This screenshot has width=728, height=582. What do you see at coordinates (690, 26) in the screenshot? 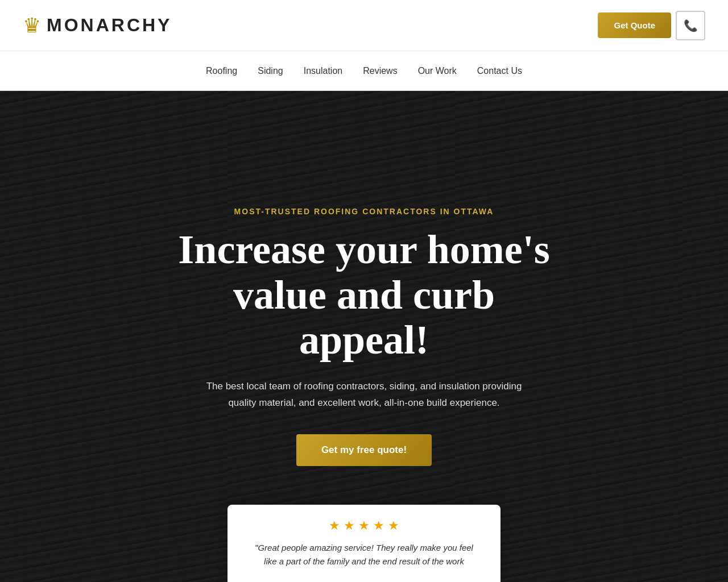
I see `phone-icon: 📞` at bounding box center [690, 26].